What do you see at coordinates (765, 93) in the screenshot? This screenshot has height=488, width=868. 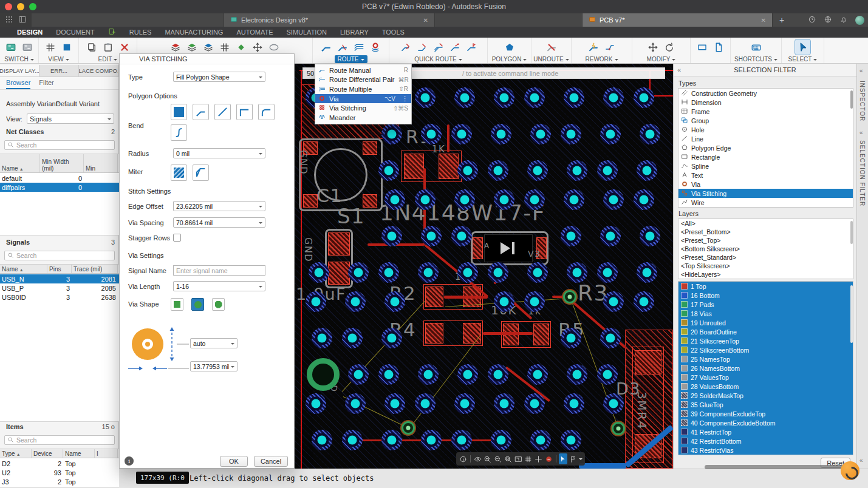 I see `type-item-construction-geometry: Construction Geometry` at bounding box center [765, 93].